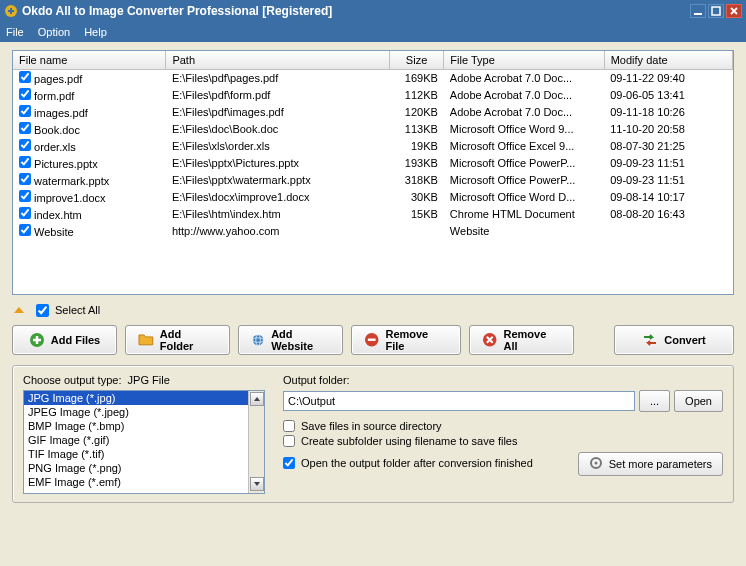 The width and height of the screenshot is (746, 566). What do you see at coordinates (90, 60) in the screenshot?
I see `col-header-name: File name` at bounding box center [90, 60].